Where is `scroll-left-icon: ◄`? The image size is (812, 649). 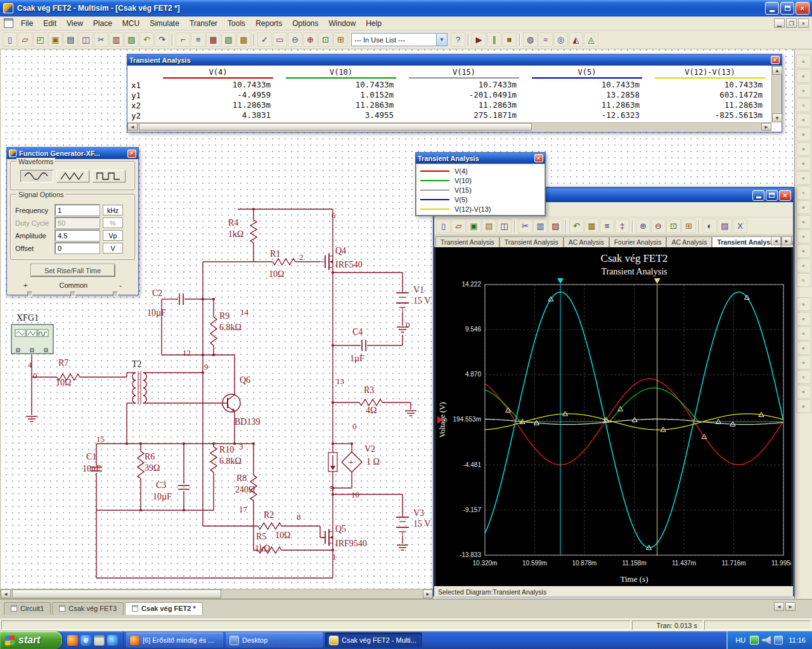
scroll-left-icon: ◄ is located at coordinates (132, 127).